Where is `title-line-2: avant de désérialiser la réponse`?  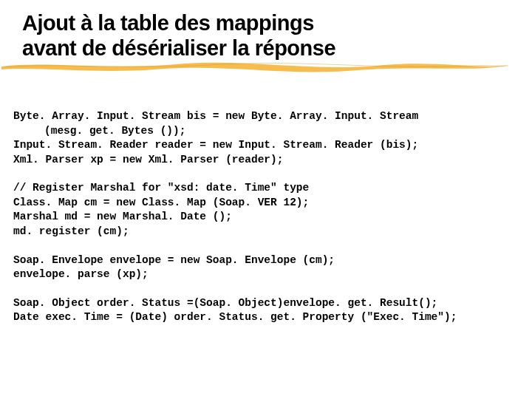
title-line-2: avant de désérialiser la réponse is located at coordinates (266, 48).